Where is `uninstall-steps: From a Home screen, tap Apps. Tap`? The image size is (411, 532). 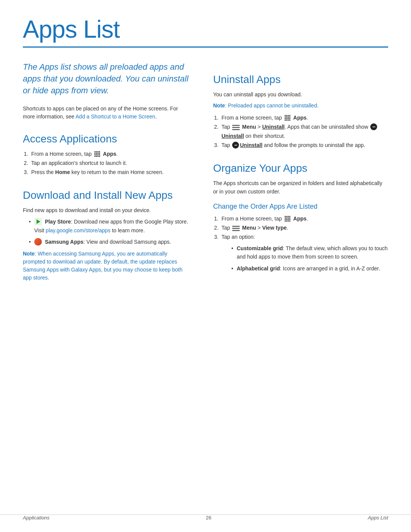 uninstall-steps: From a Home screen, tap Apps. Tap is located at coordinates (301, 132).